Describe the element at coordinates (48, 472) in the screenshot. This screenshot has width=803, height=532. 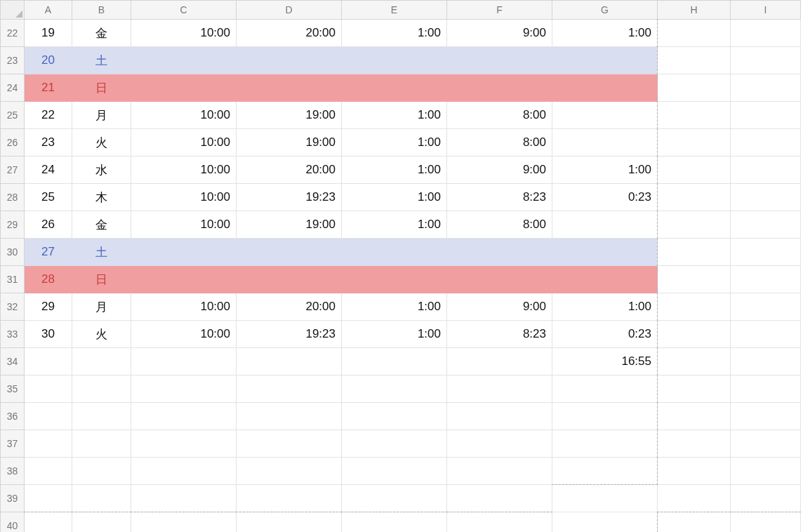
I see `cell-A38` at that location.